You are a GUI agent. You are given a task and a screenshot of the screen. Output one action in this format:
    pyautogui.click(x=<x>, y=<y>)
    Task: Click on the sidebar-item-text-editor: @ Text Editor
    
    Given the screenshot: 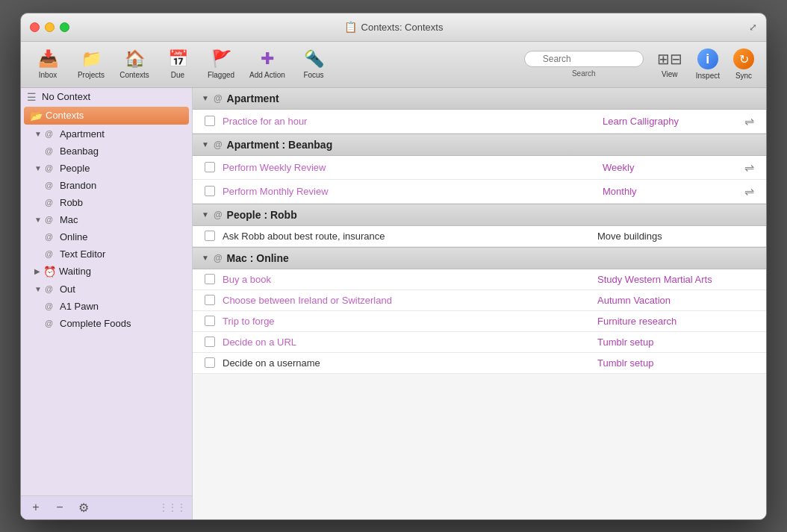 What is the action you would take?
    pyautogui.click(x=106, y=254)
    